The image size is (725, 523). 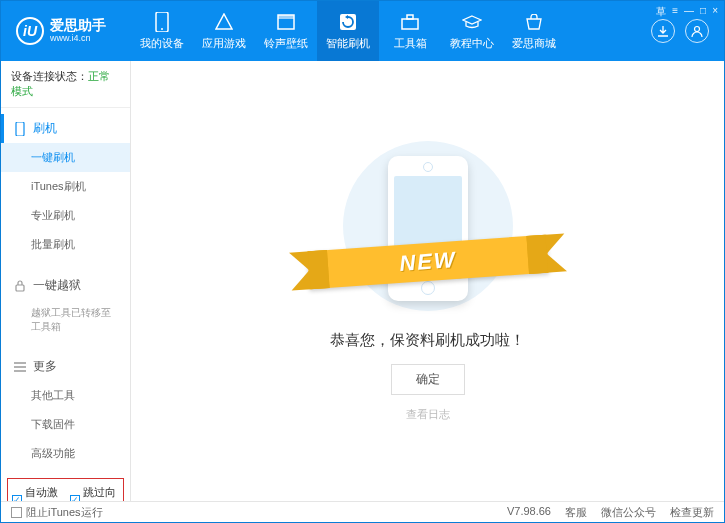 What do you see at coordinates (703, 12) in the screenshot?
I see `maximize-icon: □` at bounding box center [703, 12].